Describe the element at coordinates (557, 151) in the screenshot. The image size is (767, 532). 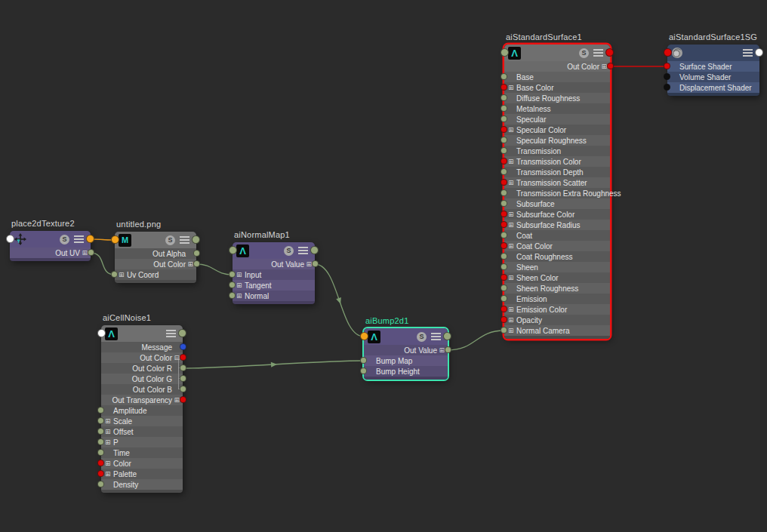
I see `port-row-transmission: Transmission` at that location.